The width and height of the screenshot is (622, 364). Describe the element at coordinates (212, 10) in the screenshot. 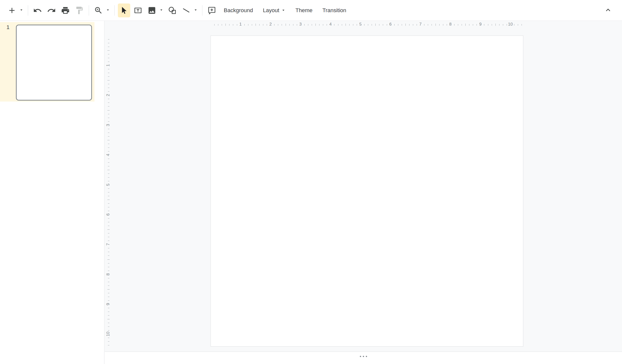

I see `add-comment-button` at that location.